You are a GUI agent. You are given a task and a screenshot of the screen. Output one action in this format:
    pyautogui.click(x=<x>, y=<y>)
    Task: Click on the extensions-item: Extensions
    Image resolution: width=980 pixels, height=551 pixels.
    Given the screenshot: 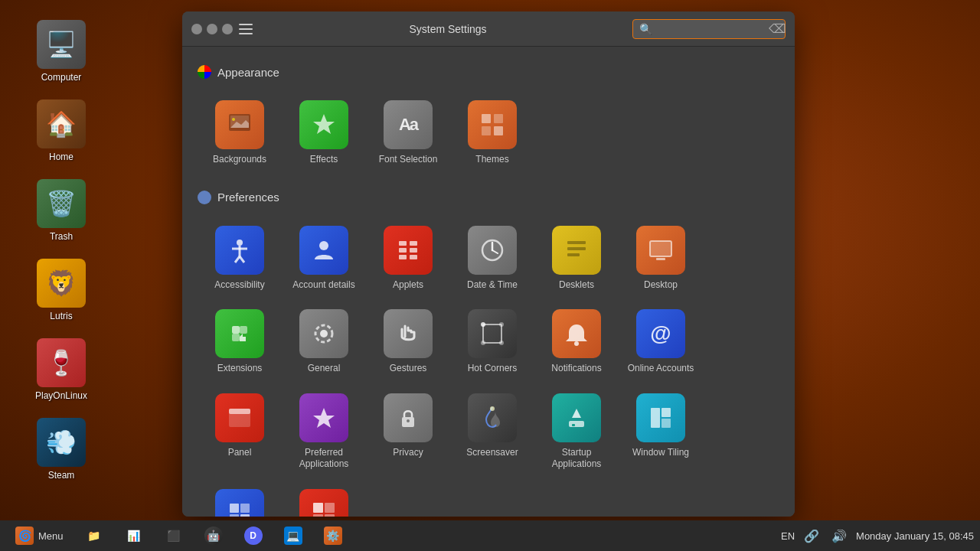 What is the action you would take?
    pyautogui.click(x=240, y=342)
    